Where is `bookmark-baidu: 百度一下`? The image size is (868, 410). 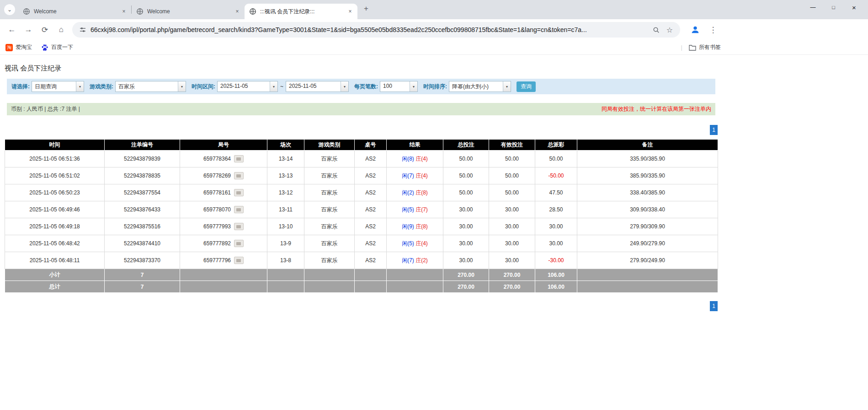
bookmark-baidu: 百度一下 is located at coordinates (57, 48).